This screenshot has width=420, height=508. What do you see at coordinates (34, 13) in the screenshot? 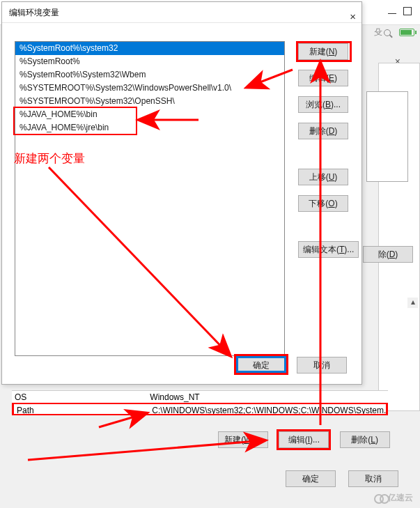
I see `dialog-title: 编辑环境变量` at bounding box center [34, 13].